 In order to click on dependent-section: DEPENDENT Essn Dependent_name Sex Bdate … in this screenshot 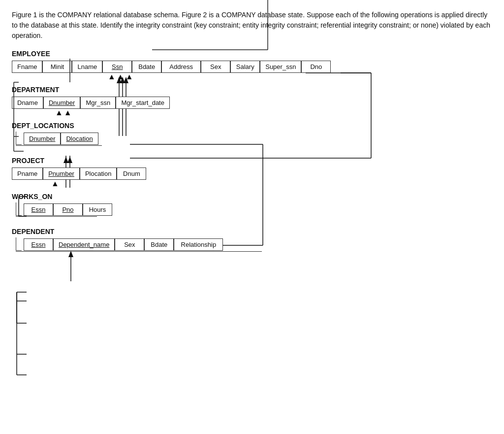, I will do `click(204, 239)`.